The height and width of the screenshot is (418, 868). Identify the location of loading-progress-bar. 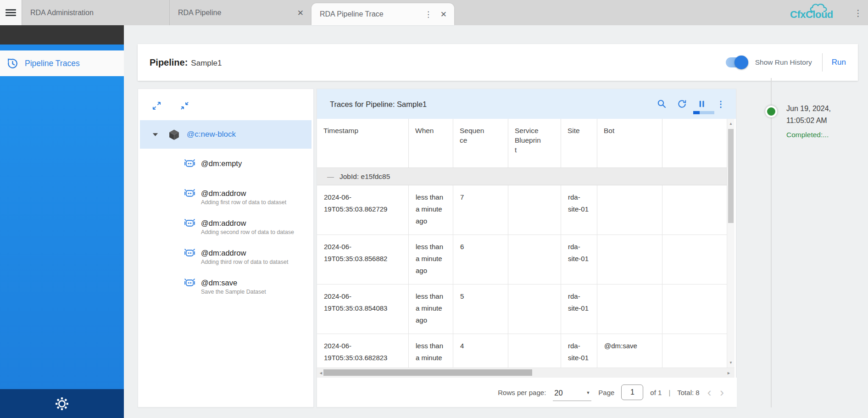
(704, 113).